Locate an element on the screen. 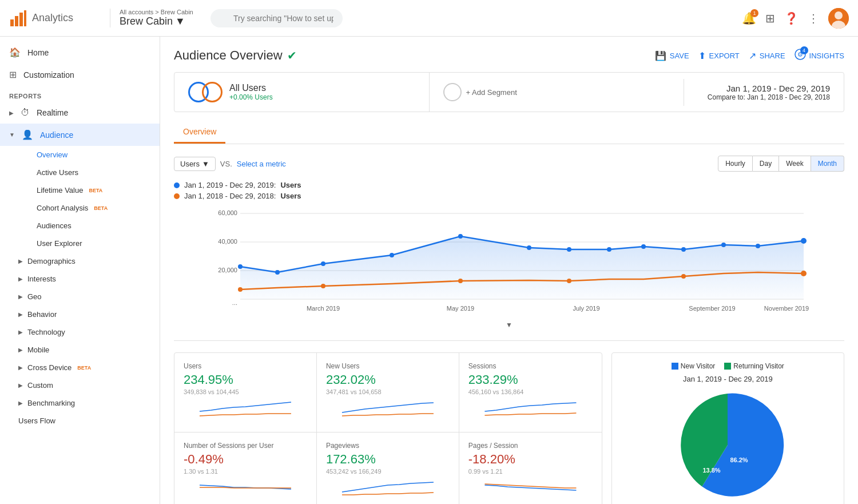 This screenshot has height=504, width=858. date-range-main: Jan 1, 2019 - Dec 29, 2019 is located at coordinates (764, 88).